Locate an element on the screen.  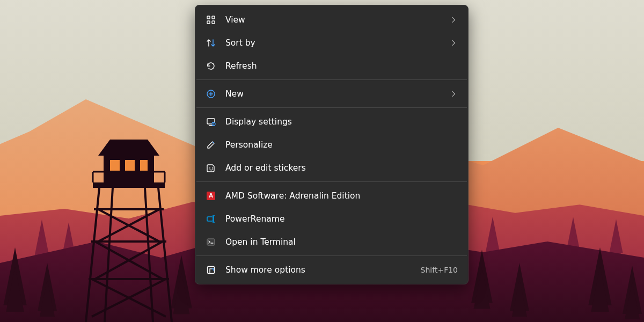
menu-item-label: View is located at coordinates (338, 20).